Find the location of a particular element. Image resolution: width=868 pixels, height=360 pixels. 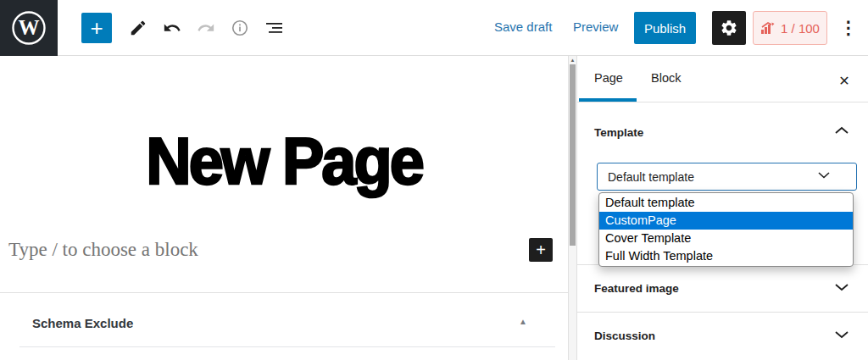

scrollbar-thumb is located at coordinates (573, 155).